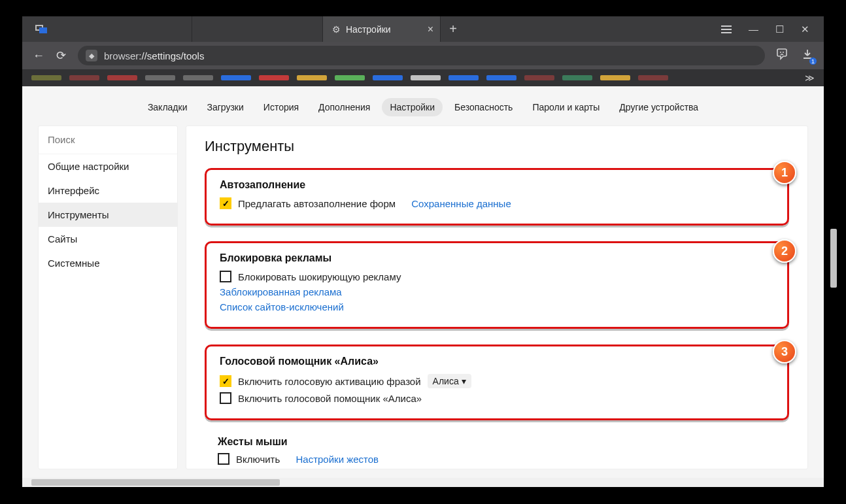 This screenshot has height=504, width=846. What do you see at coordinates (497, 450) in the screenshot?
I see `section-mouse-gestures: Жесты мыши Включить Настройки жестов` at bounding box center [497, 450].